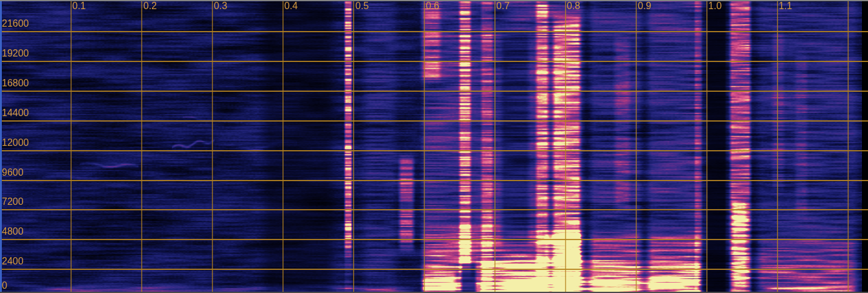 This screenshot has height=293, width=868. What do you see at coordinates (434, 1) in the screenshot?
I see `window-top-edge` at bounding box center [434, 1].